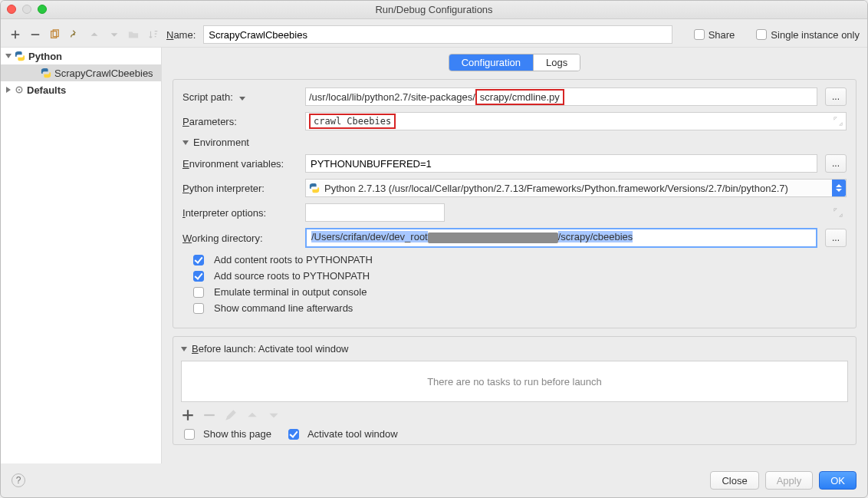 Image resolution: width=868 pixels, height=498 pixels. I want to click on edit-task-icon, so click(231, 415).